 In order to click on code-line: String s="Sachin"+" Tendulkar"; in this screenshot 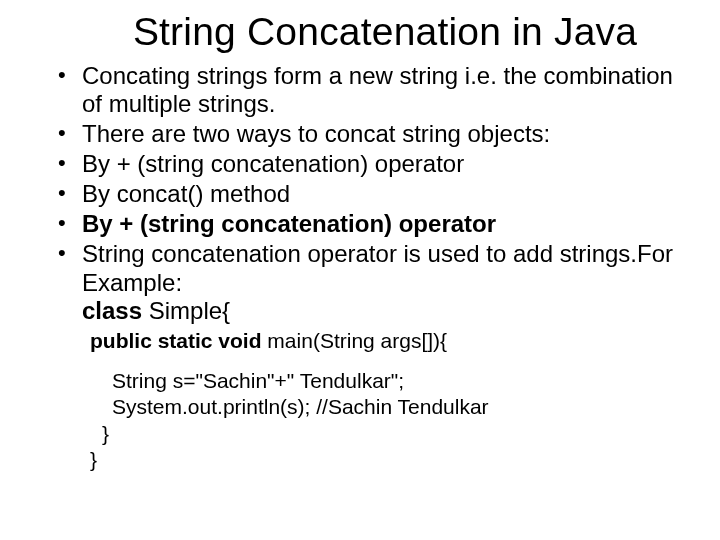, I will do `click(385, 381)`.